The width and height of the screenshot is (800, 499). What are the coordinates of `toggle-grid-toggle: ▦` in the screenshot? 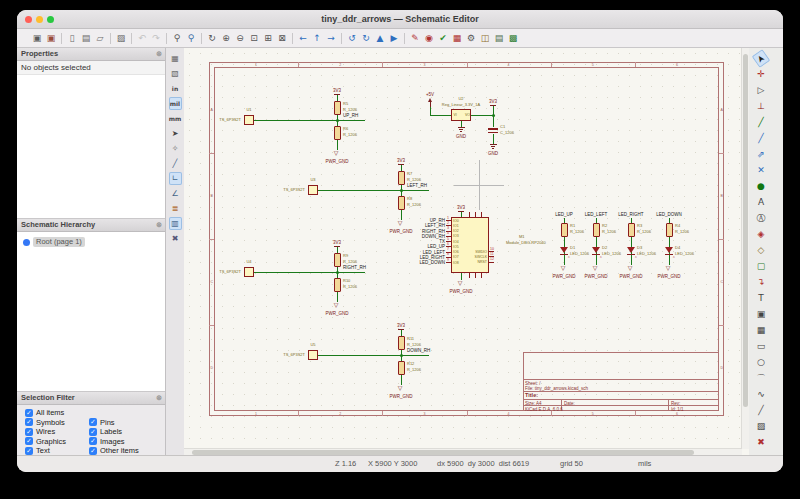 It's located at (176, 58).